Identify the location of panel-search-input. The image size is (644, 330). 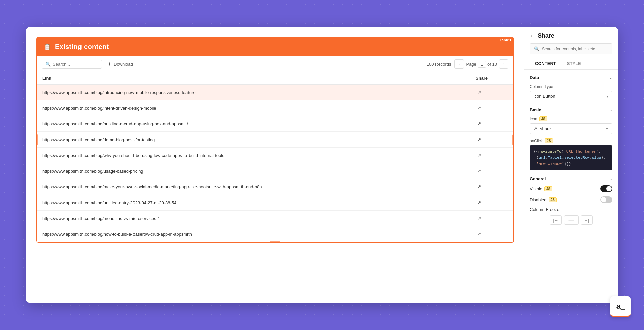
(575, 49).